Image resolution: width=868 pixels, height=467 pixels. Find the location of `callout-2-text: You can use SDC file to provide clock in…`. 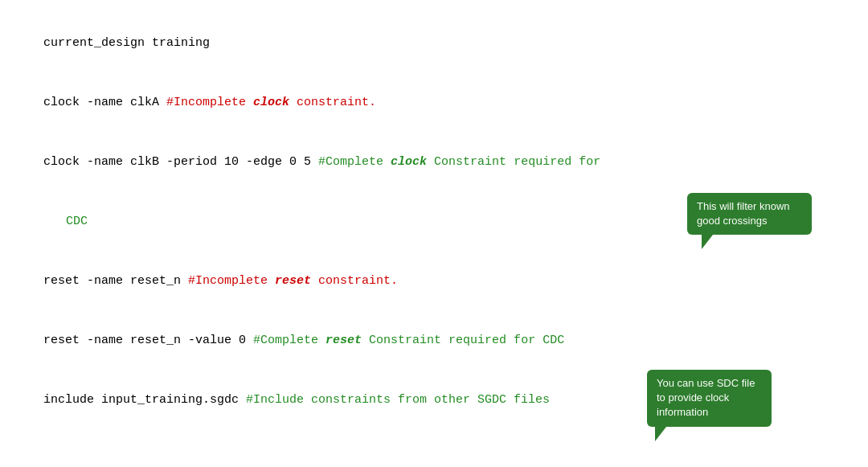

callout-2-text: You can use SDC file to provide clock in… is located at coordinates (706, 397).